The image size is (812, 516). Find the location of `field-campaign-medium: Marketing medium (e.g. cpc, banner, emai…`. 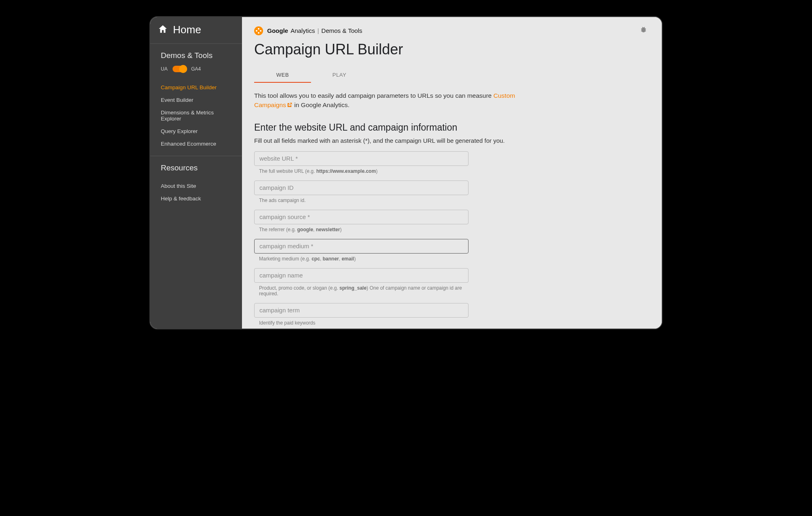

field-campaign-medium: Marketing medium (e.g. cpc, banner, emai… is located at coordinates (361, 250).